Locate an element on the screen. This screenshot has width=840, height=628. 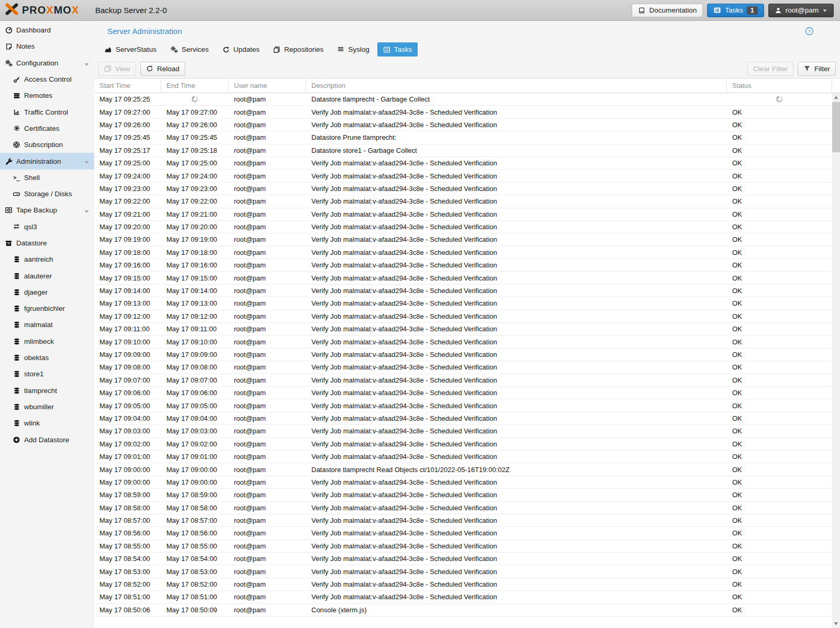
table-row: May 17 08:54:00 May 17 08:54:00 root@pam… is located at coordinates (463, 559).